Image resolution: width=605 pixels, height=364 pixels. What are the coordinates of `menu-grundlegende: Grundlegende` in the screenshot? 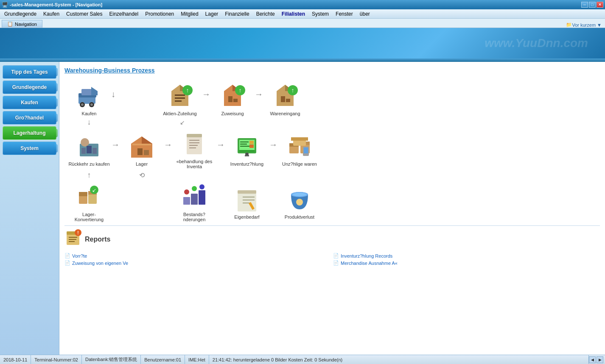 It's located at (20, 14).